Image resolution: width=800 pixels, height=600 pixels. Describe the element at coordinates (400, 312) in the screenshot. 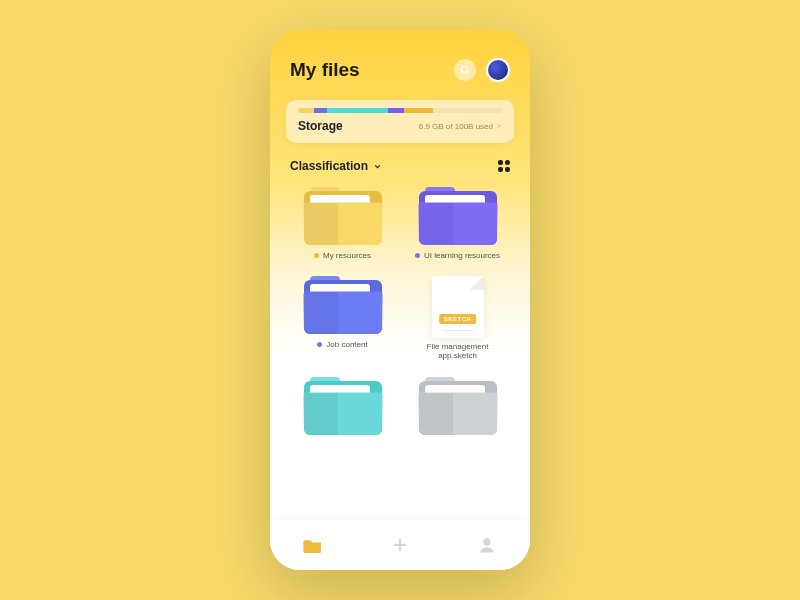

I see `file-grid: My resourcesUI learning resourcesJob con…` at that location.